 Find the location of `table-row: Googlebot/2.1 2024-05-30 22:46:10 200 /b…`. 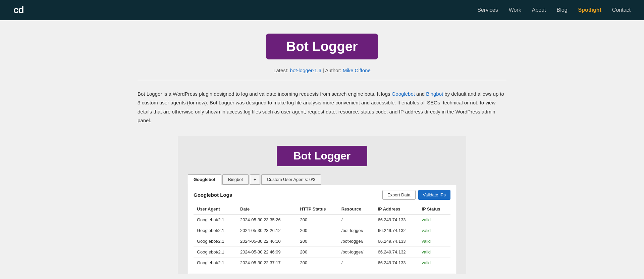

table-row: Googlebot/2.1 2024-05-30 22:46:10 200 /b… is located at coordinates (322, 241).